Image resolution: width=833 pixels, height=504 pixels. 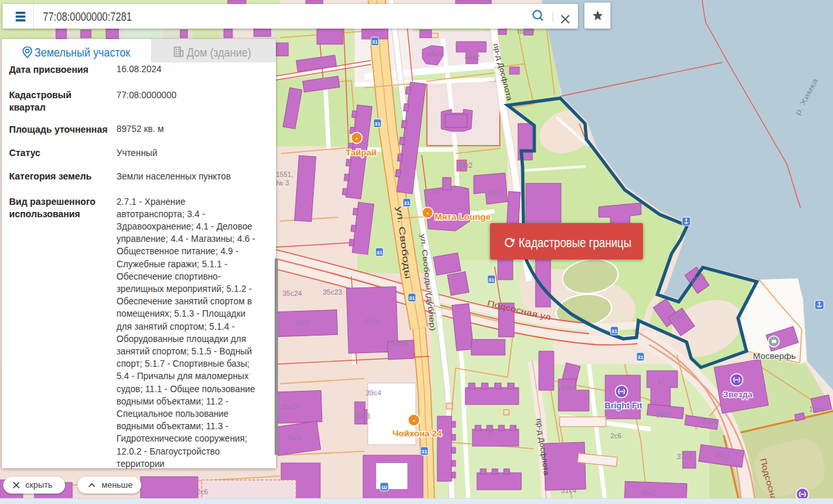 What do you see at coordinates (417, 433) in the screenshot?
I see `svg-text: Чойхона 24` at bounding box center [417, 433].